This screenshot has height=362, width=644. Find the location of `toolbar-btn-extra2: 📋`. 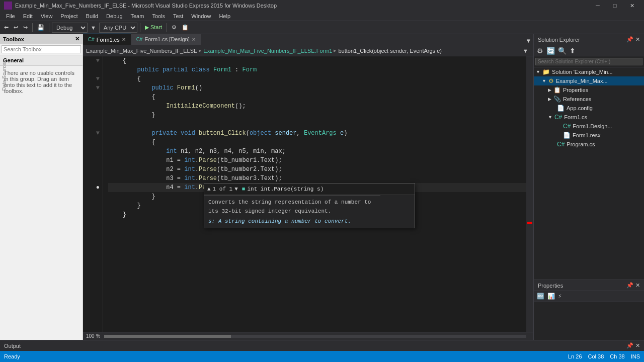

toolbar-btn-extra2: 📋 is located at coordinates (185, 28).